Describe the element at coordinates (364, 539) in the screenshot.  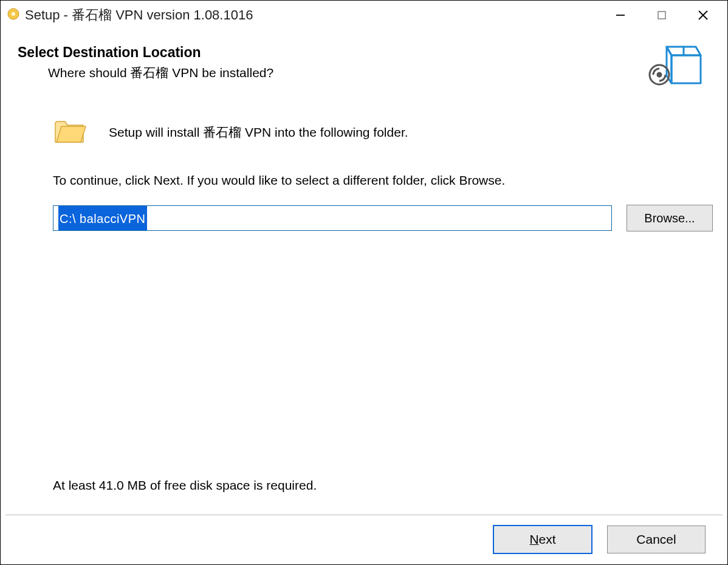
I see `wizard-footer: Next Cancel` at that location.